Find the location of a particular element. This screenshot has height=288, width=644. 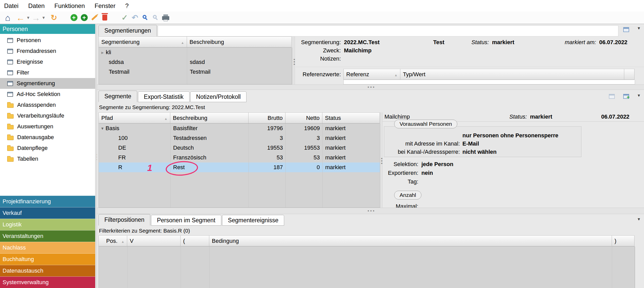

module-verkauf: Verkauf is located at coordinates (48, 213).